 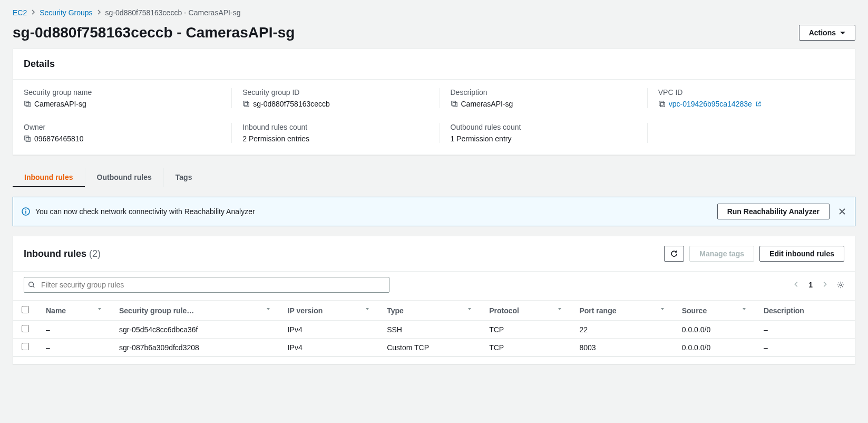 I want to click on sg-id-label: Security group ID, so click(x=335, y=92).